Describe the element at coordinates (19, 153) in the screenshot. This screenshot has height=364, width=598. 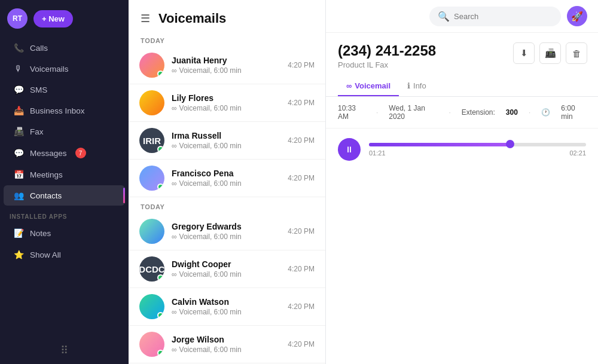
I see `messages-icon: 💬` at that location.